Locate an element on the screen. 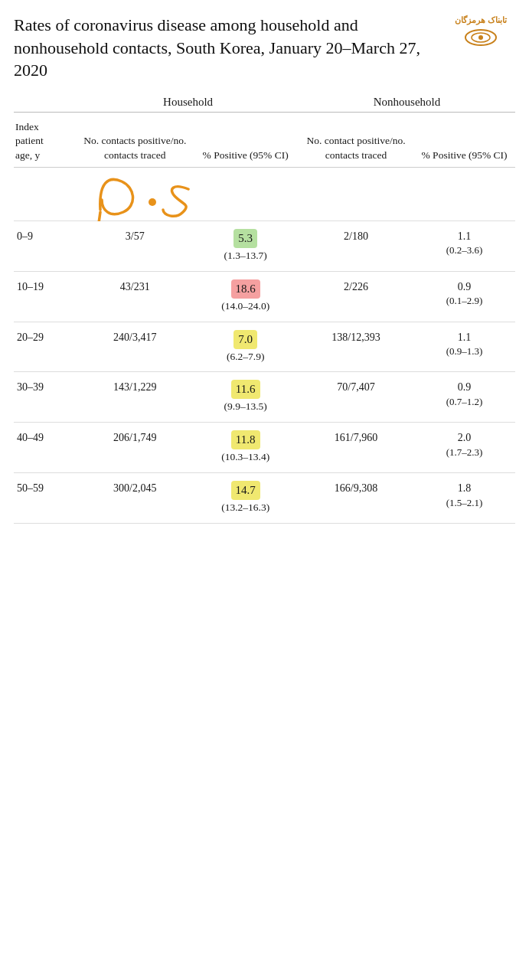  empty-header is located at coordinates (46, 101).